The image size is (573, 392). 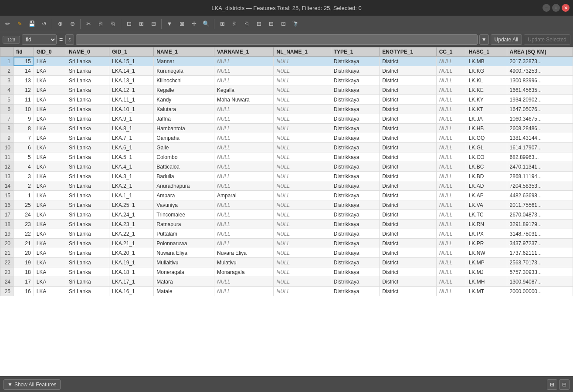 What do you see at coordinates (24, 109) in the screenshot?
I see `fid-cell: 10` at bounding box center [24, 109].